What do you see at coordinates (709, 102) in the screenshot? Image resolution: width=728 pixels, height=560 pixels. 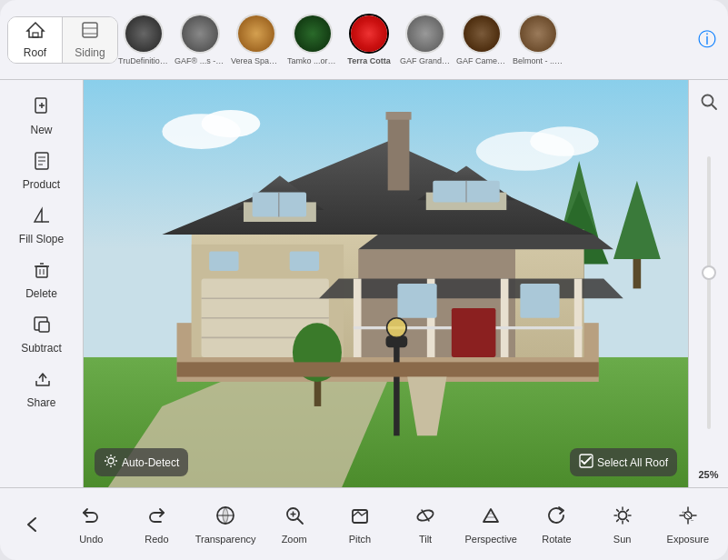 I see `search-button` at bounding box center [709, 102].